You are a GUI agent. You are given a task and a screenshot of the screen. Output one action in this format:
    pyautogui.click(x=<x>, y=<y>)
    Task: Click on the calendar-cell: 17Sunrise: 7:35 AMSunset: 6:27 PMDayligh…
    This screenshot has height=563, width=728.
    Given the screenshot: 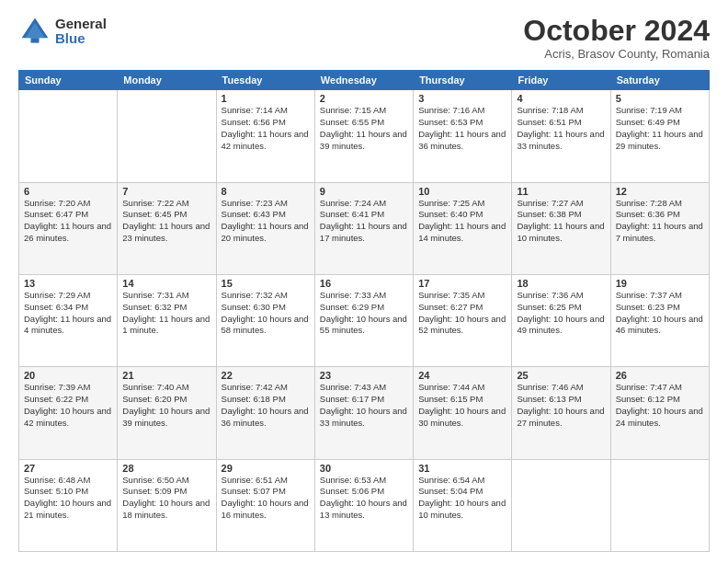 What is the action you would take?
    pyautogui.click(x=463, y=320)
    